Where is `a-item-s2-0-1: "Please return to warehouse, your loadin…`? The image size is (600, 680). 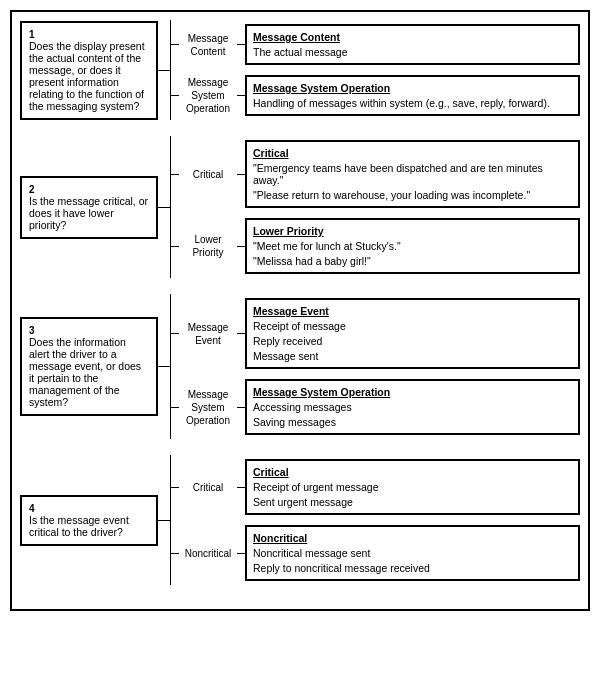 a-item-s2-0-1: "Please return to warehouse, your loadin… is located at coordinates (412, 195).